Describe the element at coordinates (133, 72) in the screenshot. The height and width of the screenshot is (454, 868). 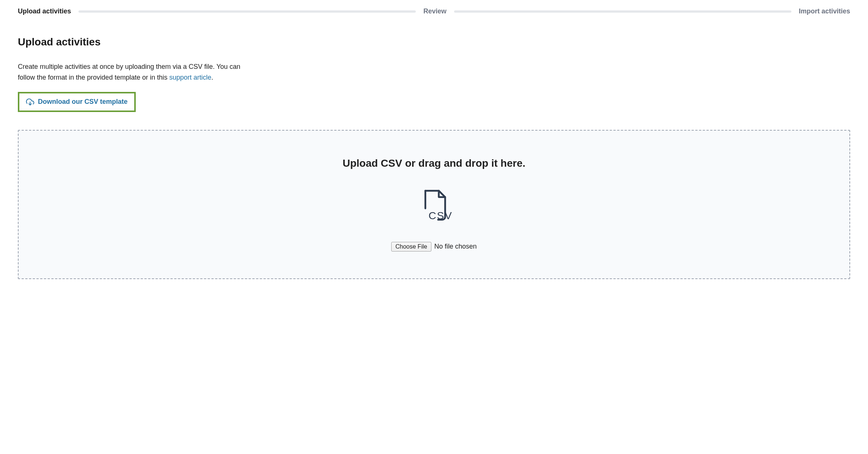
I see `page-description: Create multiple activities at once by up…` at that location.